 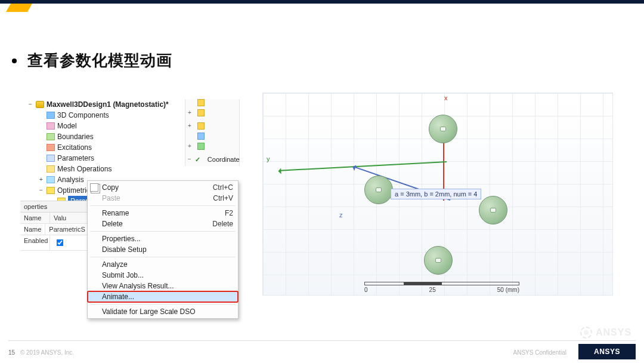 I want to click on ctx-delete: DeleteDelete, so click(x=163, y=224).